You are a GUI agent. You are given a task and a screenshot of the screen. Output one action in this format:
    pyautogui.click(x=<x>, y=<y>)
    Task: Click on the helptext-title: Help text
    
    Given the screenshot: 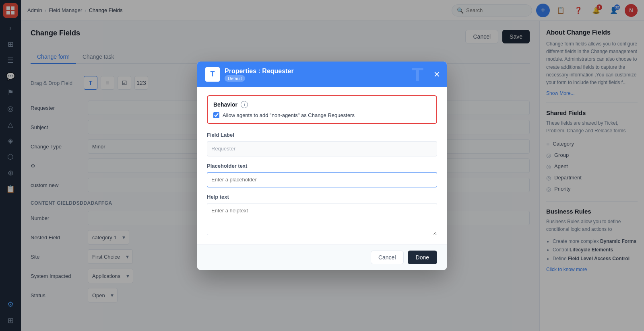 What is the action you would take?
    pyautogui.click(x=322, y=197)
    